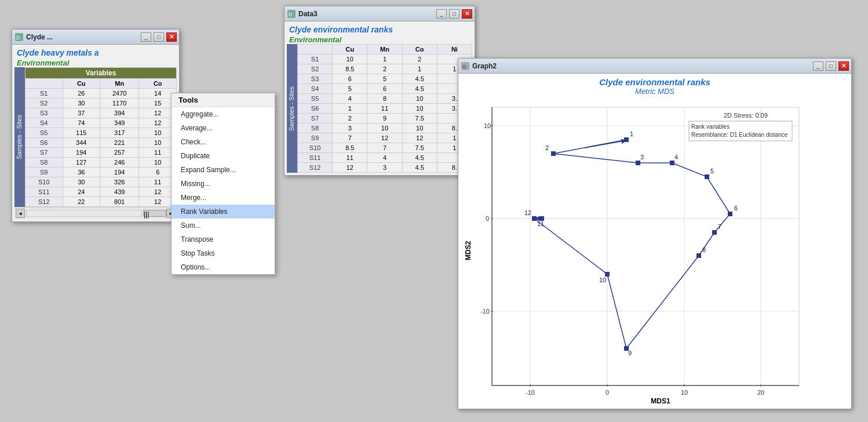  Describe the element at coordinates (223, 198) in the screenshot. I see `menu-item-merge---: Merge...` at that location.